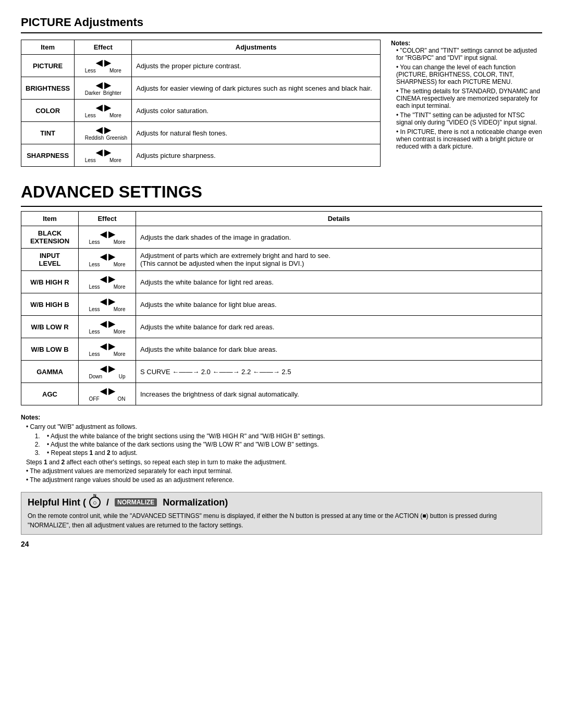 The width and height of the screenshot is (563, 728). Describe the element at coordinates (467, 54) in the screenshot. I see `picture-note-0: "COLOR" and "TINT" settings cannot be ad…` at that location.